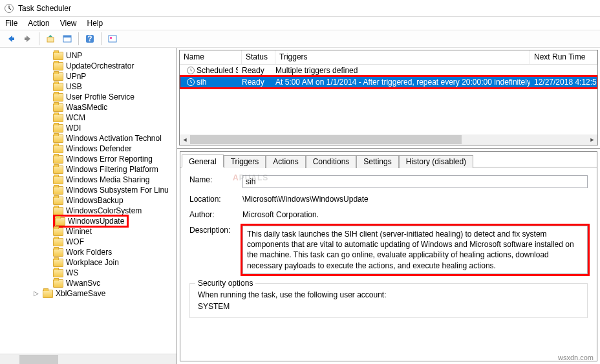 The image size is (600, 364). Describe the element at coordinates (88, 159) in the screenshot. I see `tree-item: Windows Error Reporting` at that location.